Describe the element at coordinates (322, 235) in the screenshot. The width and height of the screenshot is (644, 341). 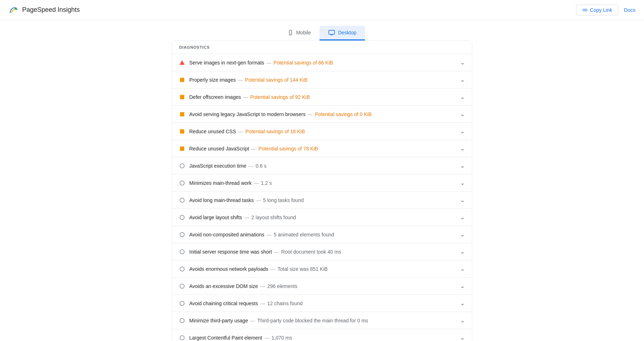
I see `diagnostic-item-avoid-non-composited: Avoid non-composited animations — 5 anim…` at that location.